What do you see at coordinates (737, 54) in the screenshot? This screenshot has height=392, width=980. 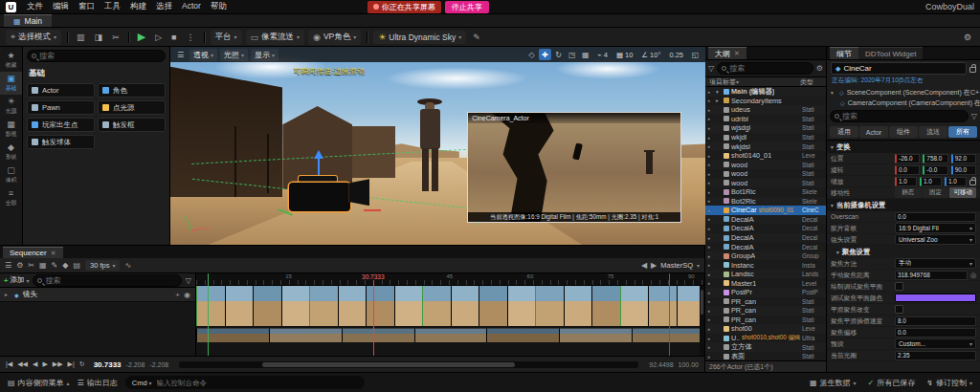 I see `close-icon: ✕` at bounding box center [737, 54].